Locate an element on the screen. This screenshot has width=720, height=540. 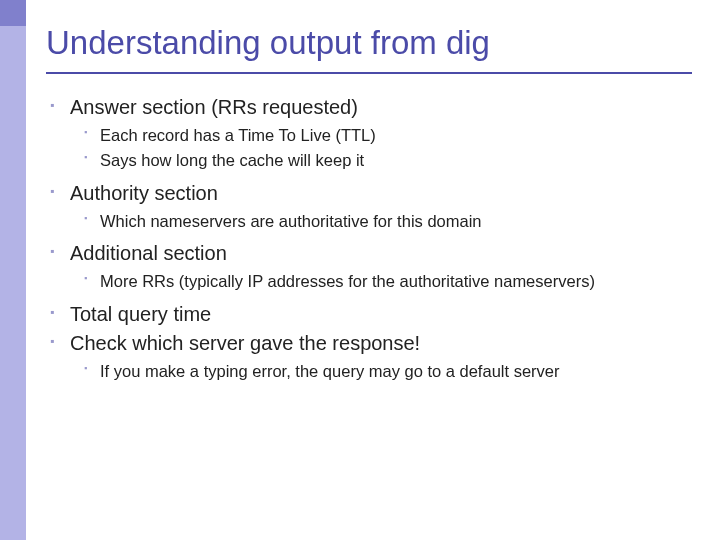
corner-accent-square is located at coordinates (13, 13).